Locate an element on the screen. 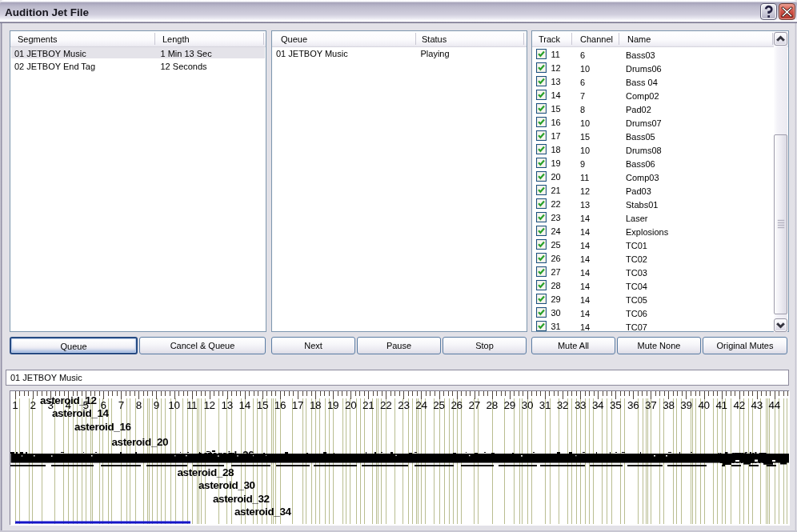 The width and height of the screenshot is (797, 532). svg-text: 35 is located at coordinates (615, 405).